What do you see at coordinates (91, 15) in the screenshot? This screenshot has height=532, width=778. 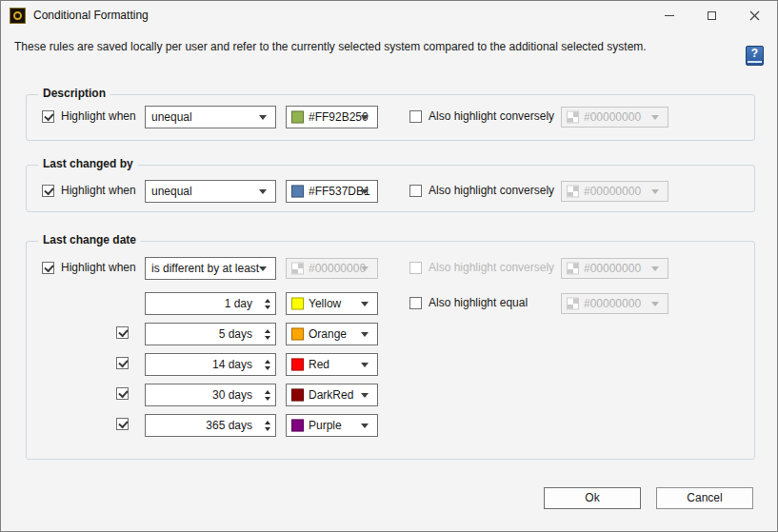 I see `window-title: Conditional Formatting` at bounding box center [91, 15].